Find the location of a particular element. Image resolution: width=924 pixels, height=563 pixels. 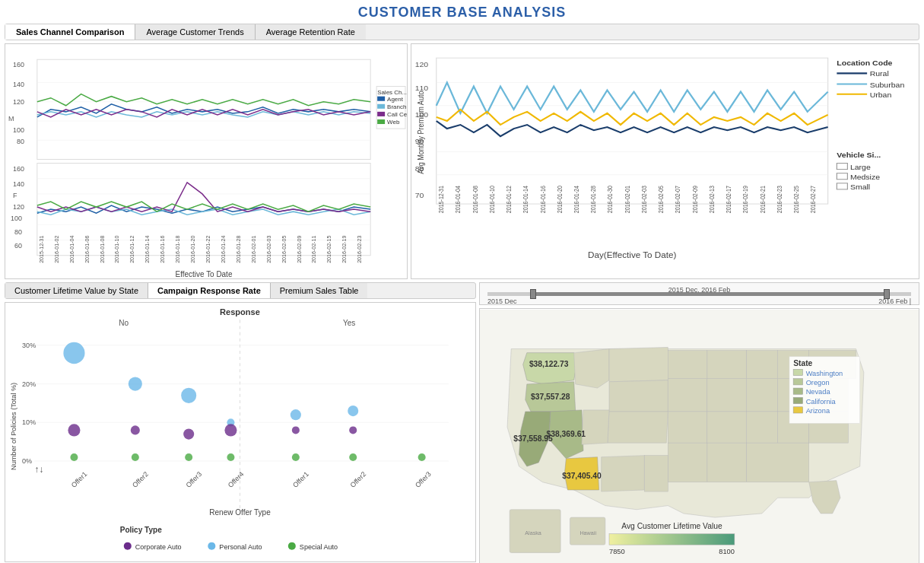

svg-text: 2016-02-13 is located at coordinates (712, 199).